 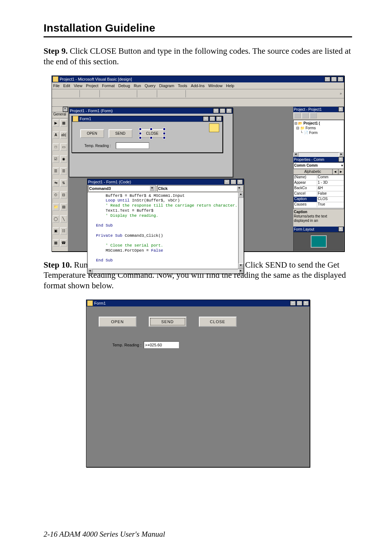 What do you see at coordinates (147, 119) in the screenshot?
I see `form1-titlebar: Form1 ‒ □ ×` at bounding box center [147, 119].